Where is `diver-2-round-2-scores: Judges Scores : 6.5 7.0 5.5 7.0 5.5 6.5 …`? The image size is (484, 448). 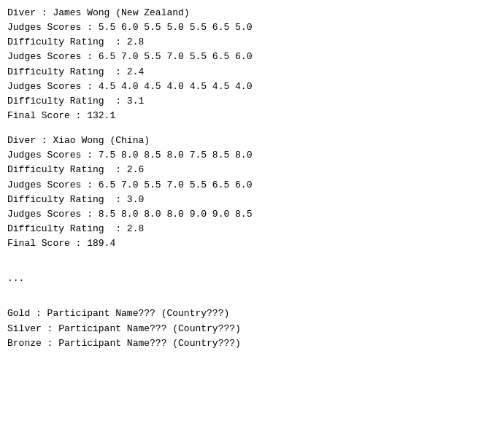 diver-2-round-2-scores: Judges Scores : 6.5 7.0 5.5 7.0 5.5 6.5 … is located at coordinates (242, 185).